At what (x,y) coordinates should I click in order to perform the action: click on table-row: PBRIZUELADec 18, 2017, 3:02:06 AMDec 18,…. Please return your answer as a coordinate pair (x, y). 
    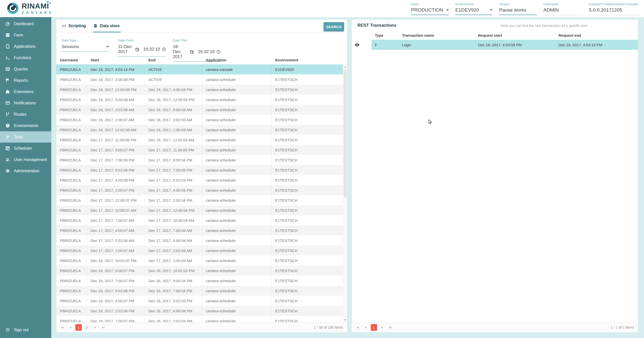
    Looking at the image, I should click on (202, 110).